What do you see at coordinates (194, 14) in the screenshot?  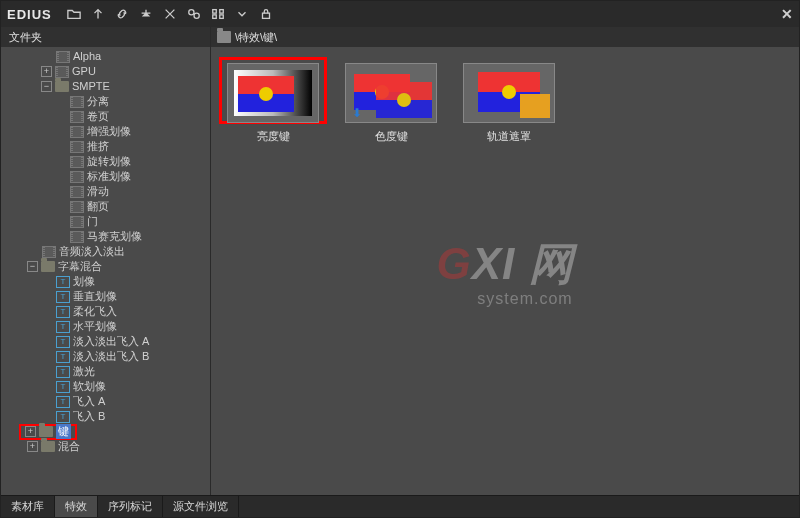 I see `effects-icon` at bounding box center [194, 14].